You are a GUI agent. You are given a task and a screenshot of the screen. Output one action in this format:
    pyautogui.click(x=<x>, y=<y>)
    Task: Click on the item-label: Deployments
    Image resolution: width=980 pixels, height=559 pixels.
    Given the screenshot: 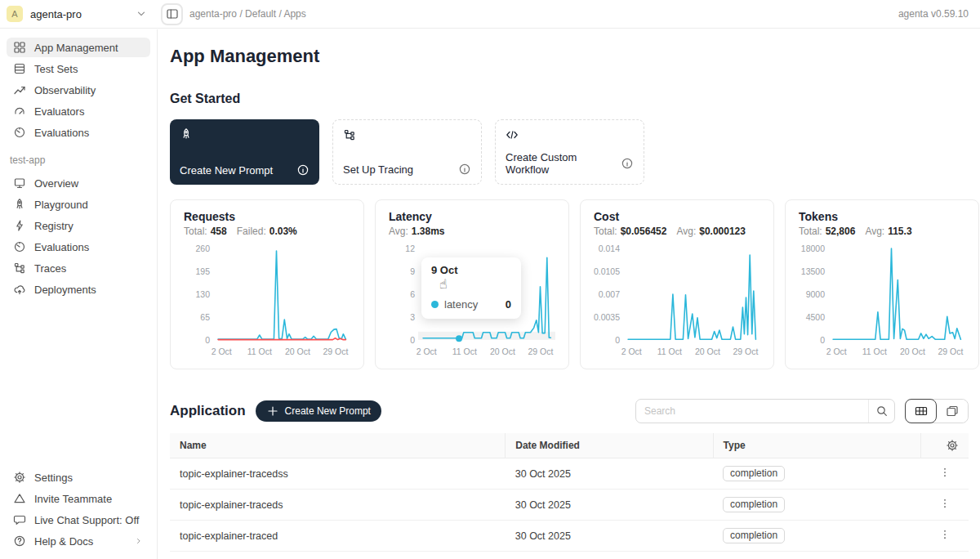 What is the action you would take?
    pyautogui.click(x=65, y=289)
    